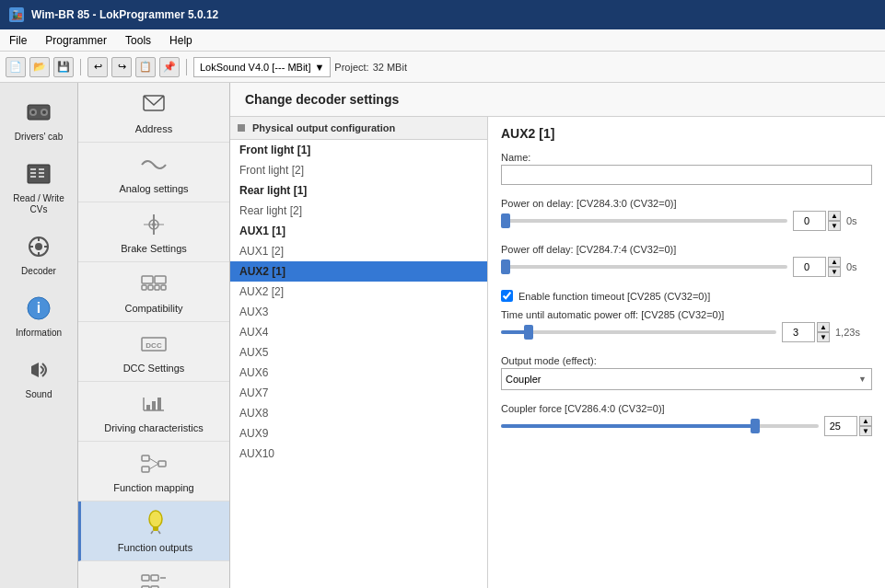 This screenshot has height=588, width=885. Describe the element at coordinates (39, 174) in the screenshot. I see `read-write-cvs-icon` at that location.